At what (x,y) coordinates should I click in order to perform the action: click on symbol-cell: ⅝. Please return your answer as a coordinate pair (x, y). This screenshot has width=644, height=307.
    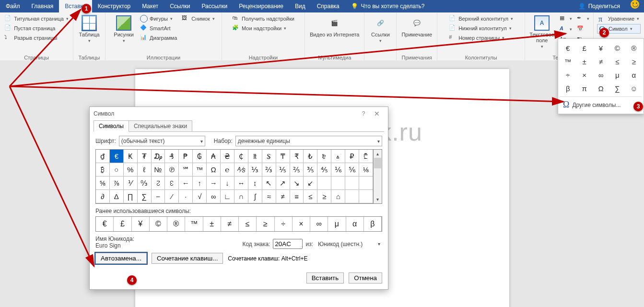
    Looking at the image, I should click on (103, 183).